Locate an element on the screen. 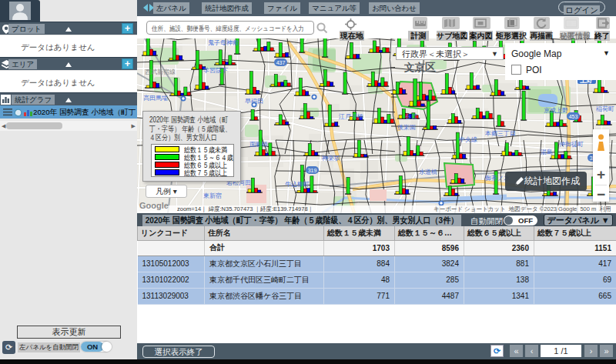  svg-text: 神楽坂 is located at coordinates (331, 159).